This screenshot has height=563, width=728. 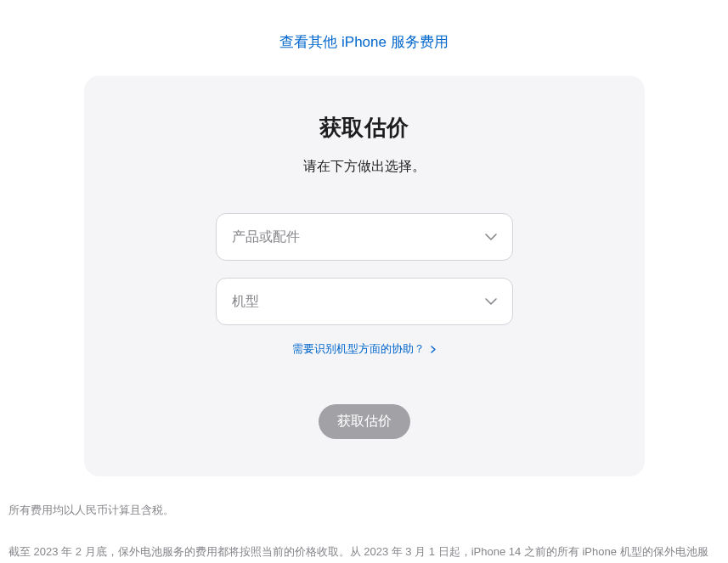 I want to click on view-other-services-link: 查看其他 iPhone 服务费用, so click(x=364, y=42).